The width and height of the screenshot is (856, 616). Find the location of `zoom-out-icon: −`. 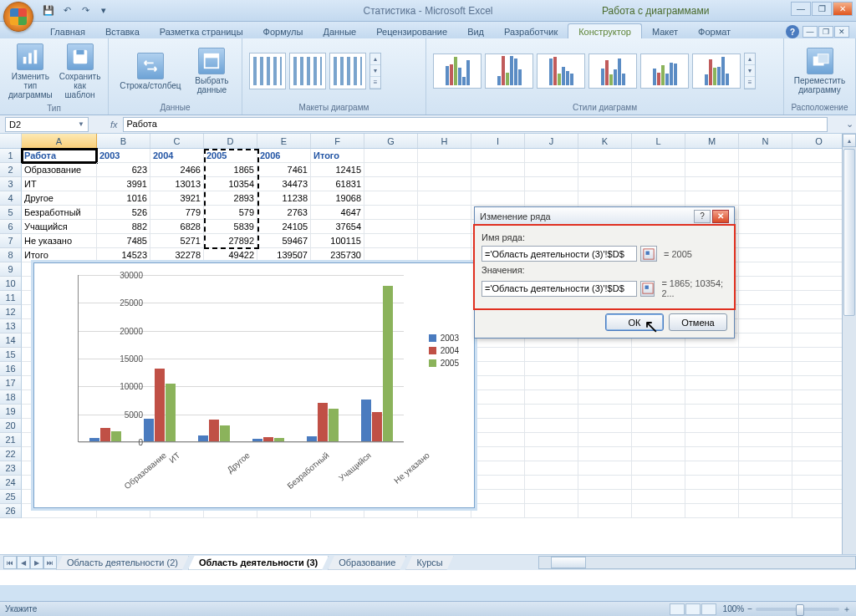

zoom-out-icon: − is located at coordinates (750, 608).